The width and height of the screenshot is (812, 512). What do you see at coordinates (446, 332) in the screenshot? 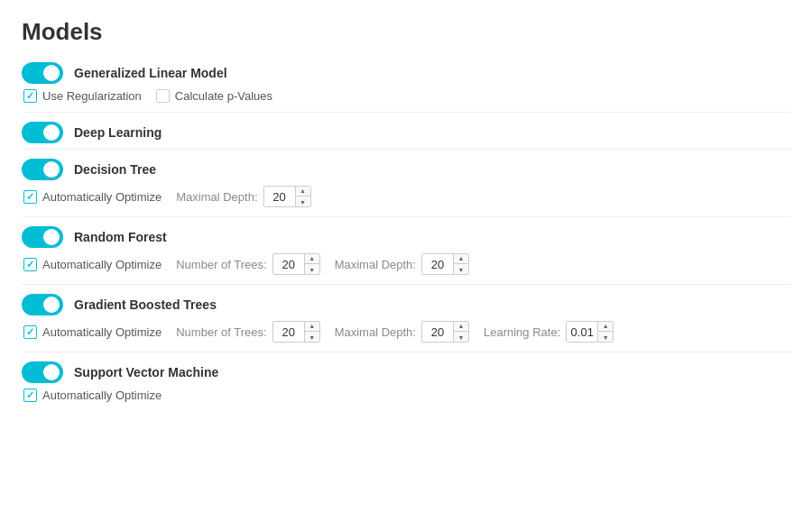
I see `spinbox-maximal-depth-gbt: ▲▼` at bounding box center [446, 332].